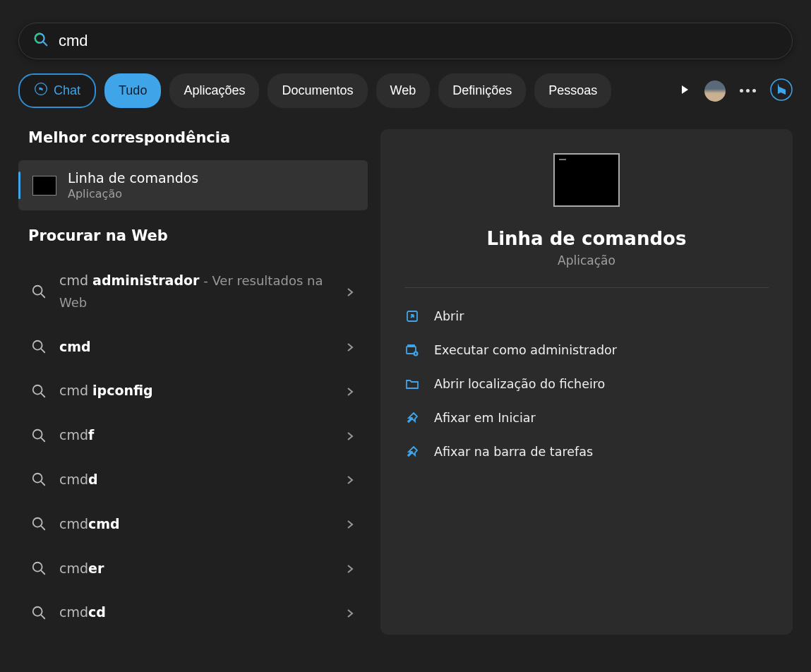 Image resolution: width=811 pixels, height=672 pixels. I want to click on filter-tab-label: Pessoas, so click(573, 90).